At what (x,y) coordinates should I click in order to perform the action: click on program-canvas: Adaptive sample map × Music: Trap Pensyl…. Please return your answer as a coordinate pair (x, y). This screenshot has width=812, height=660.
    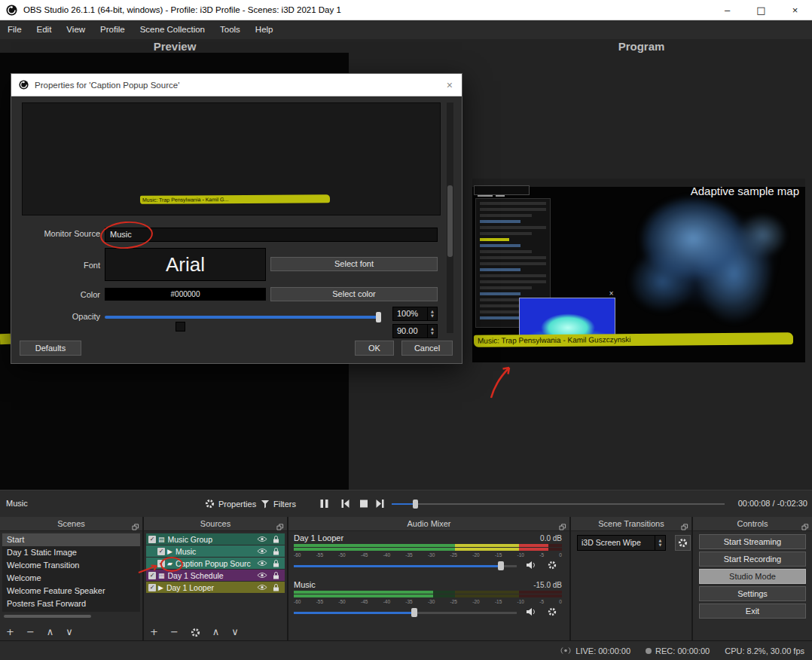
    Looking at the image, I should click on (639, 270).